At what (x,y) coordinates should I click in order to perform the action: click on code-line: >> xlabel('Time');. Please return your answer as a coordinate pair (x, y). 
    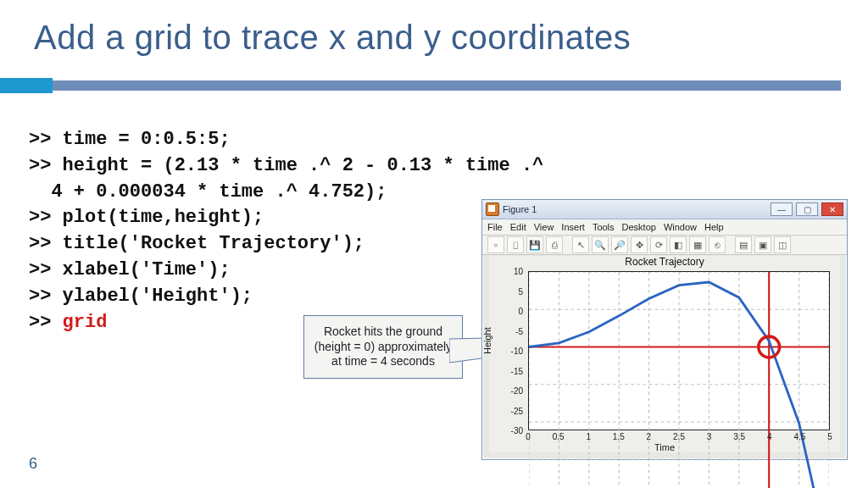
    Looking at the image, I should click on (130, 269).